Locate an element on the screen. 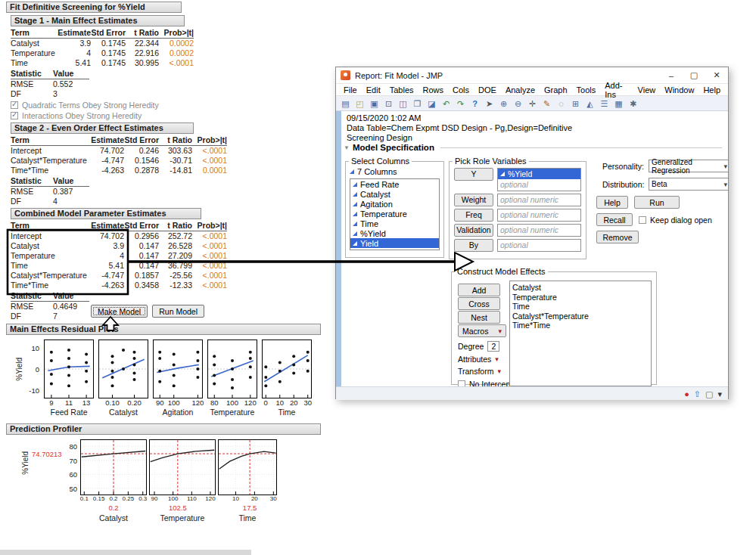 The height and width of the screenshot is (555, 756). effect-item: Time*Time is located at coordinates (580, 325).